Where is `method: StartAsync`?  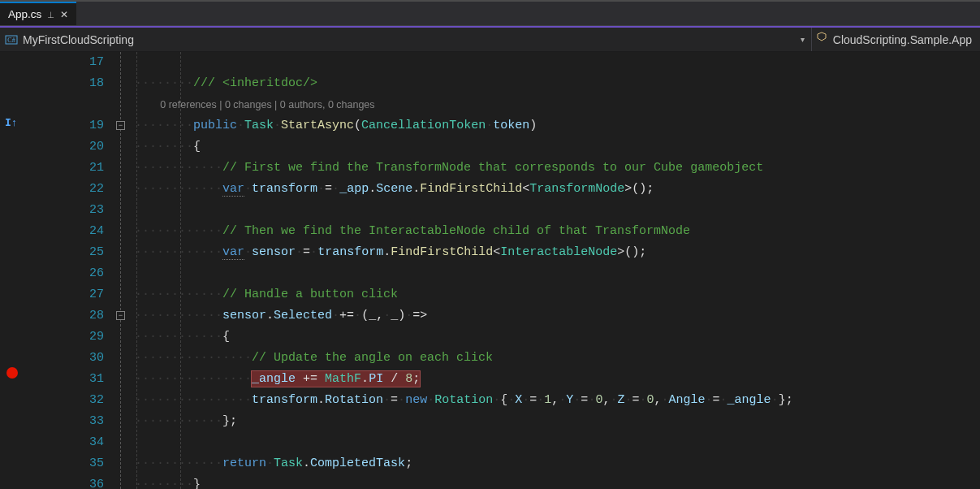 method: StartAsync is located at coordinates (317, 125).